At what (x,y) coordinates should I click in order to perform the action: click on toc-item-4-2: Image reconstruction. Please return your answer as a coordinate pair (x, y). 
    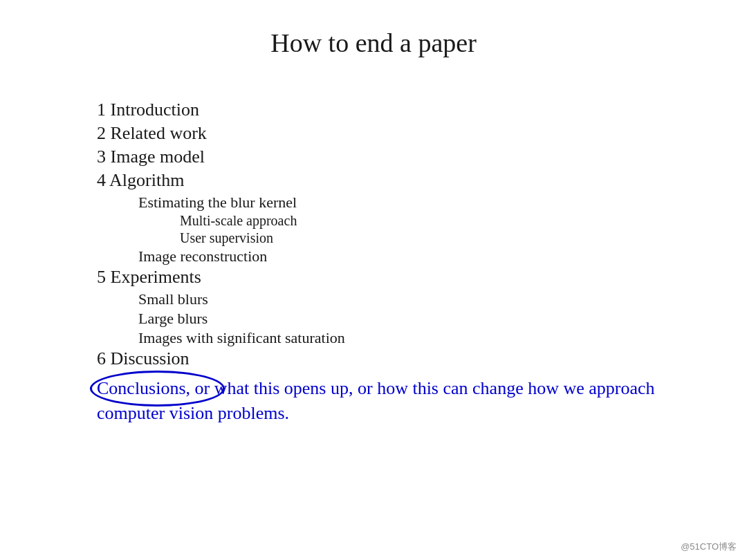
    Looking at the image, I should click on (415, 256).